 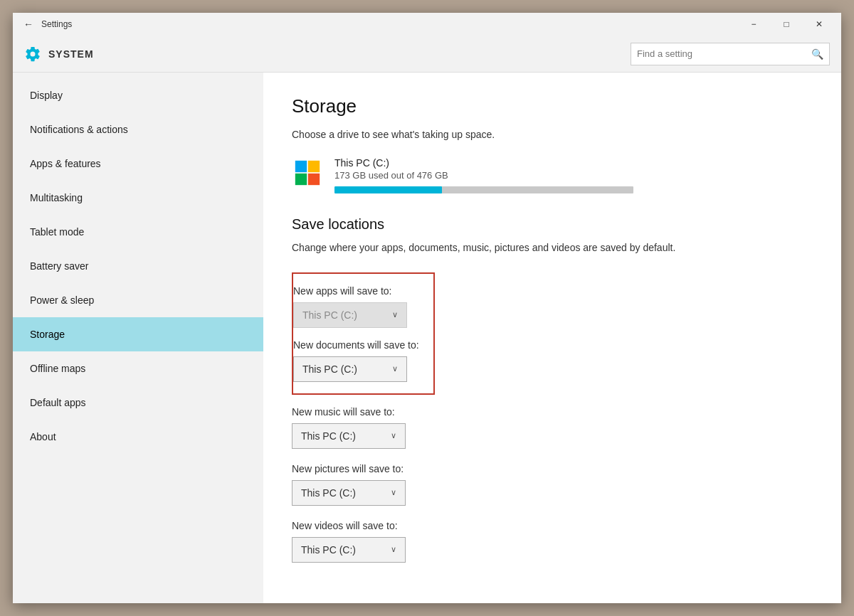 What do you see at coordinates (138, 334) in the screenshot?
I see `sidebar-item-storage: Storage` at bounding box center [138, 334].